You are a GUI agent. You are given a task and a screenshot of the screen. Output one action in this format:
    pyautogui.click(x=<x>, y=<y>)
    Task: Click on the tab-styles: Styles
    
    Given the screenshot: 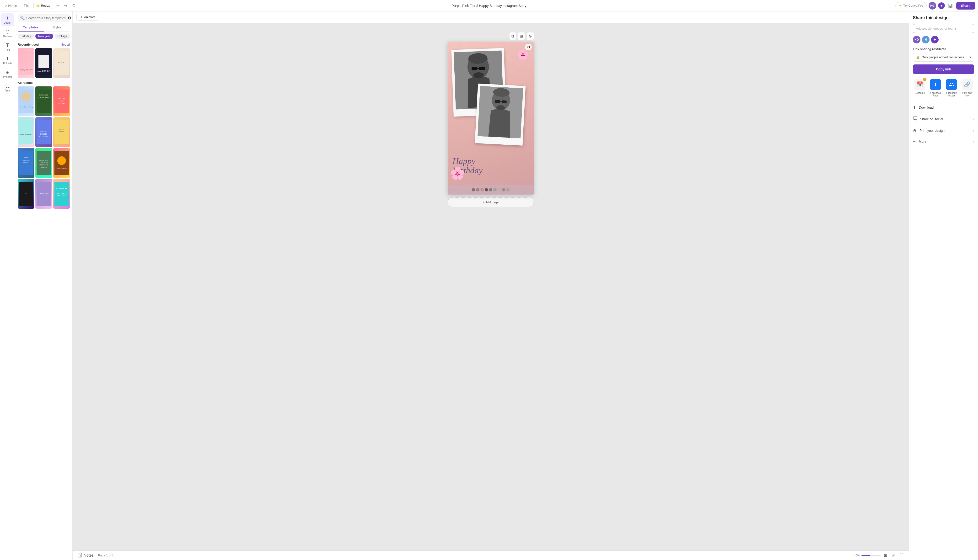 What is the action you would take?
    pyautogui.click(x=57, y=28)
    